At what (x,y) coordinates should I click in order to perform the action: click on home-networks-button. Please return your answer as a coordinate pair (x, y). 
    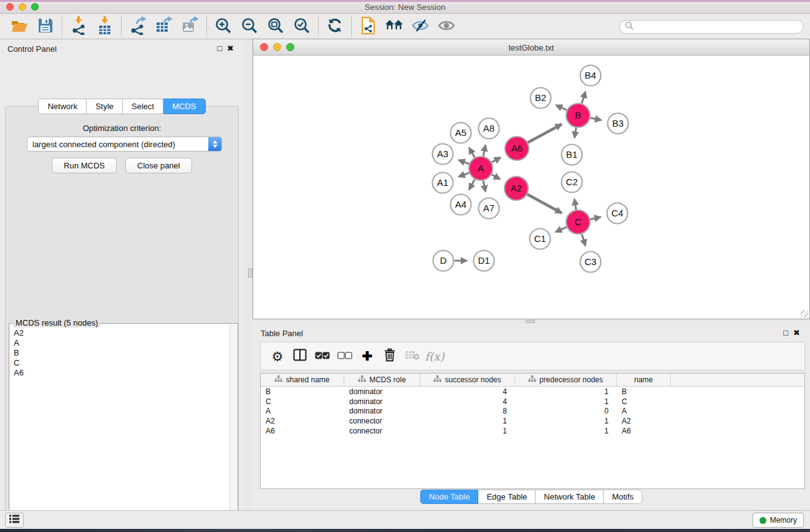
    Looking at the image, I should click on (394, 27).